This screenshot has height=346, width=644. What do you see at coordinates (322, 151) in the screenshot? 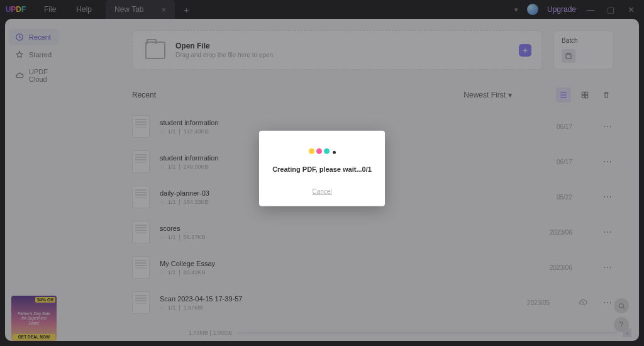
I see `spinner-icon` at bounding box center [322, 151].